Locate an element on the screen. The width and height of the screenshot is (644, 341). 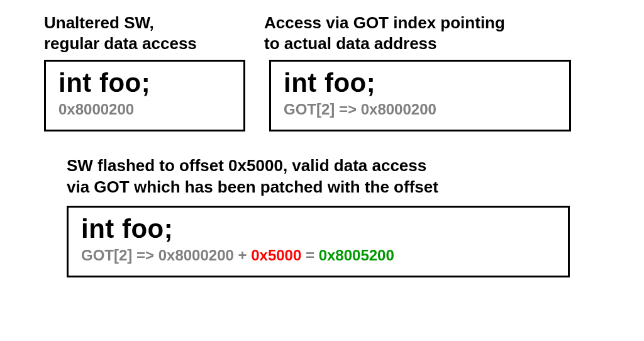
text: SW flashed to offset 0x5000, valid data … is located at coordinates (247, 165).